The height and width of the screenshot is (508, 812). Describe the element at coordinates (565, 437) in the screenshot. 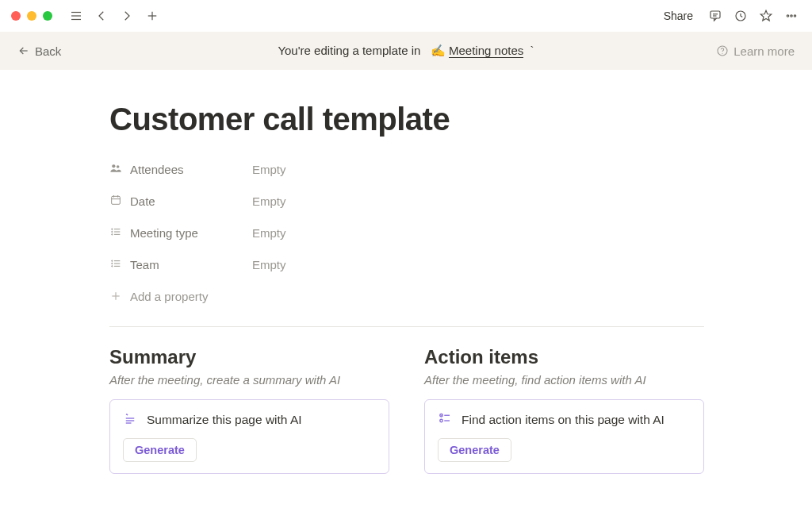

I see `action-items-ai-card: Find action items on this page with AI G…` at that location.